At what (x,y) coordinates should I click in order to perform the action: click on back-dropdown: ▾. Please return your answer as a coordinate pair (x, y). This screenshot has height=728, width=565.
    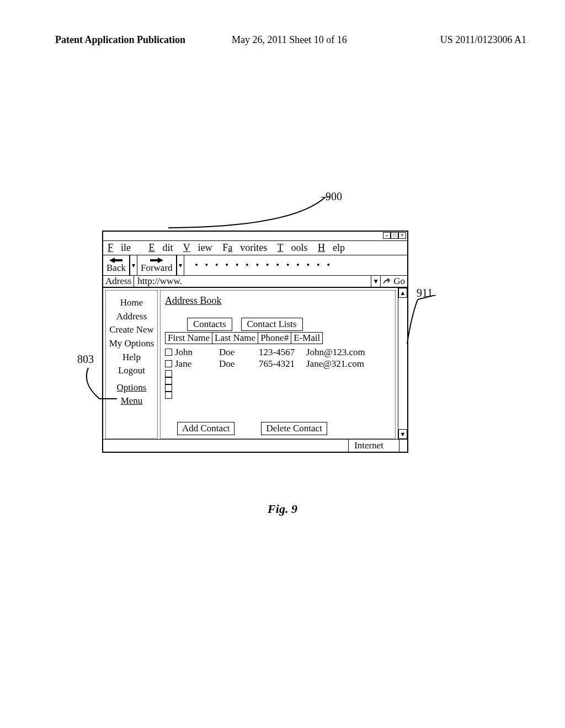
    Looking at the image, I should click on (134, 265).